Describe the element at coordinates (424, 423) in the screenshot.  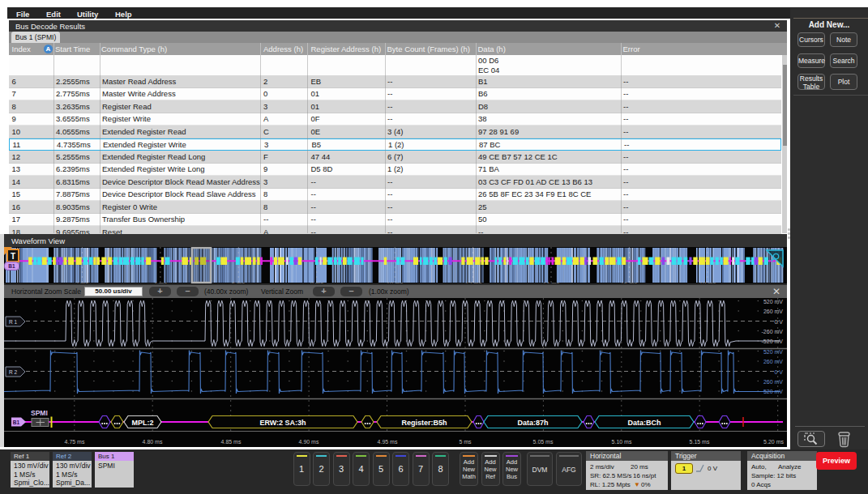
I see `svg-text: Register:B5h` at that location.